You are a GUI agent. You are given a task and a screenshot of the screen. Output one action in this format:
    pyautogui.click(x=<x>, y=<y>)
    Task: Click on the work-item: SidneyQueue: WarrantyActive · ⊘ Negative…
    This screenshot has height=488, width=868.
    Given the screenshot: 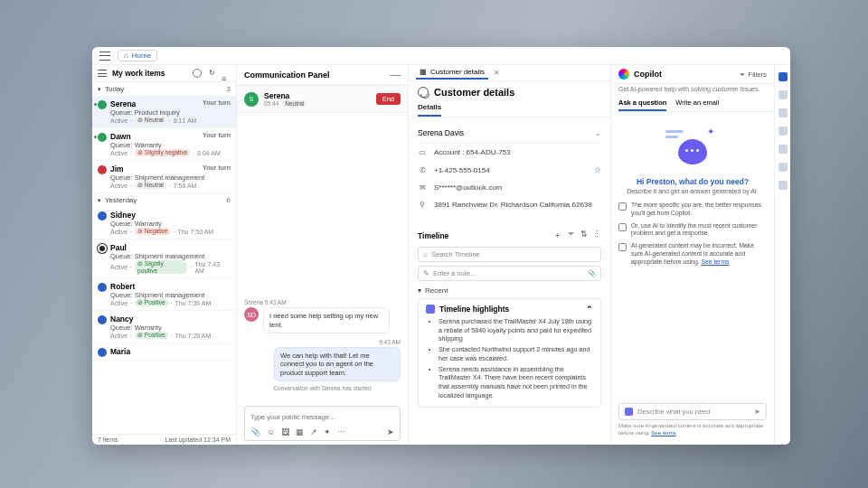 What is the action you would take?
    pyautogui.click(x=165, y=223)
    